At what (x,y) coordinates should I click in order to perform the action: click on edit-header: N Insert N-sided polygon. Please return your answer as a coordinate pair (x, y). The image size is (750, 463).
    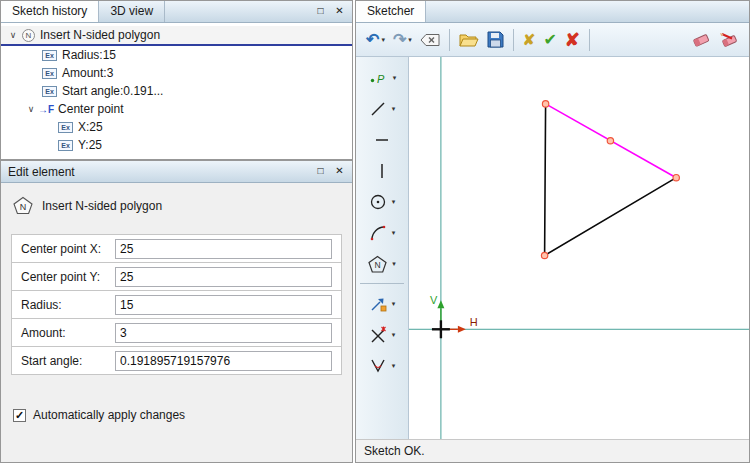
    Looking at the image, I should click on (178, 206).